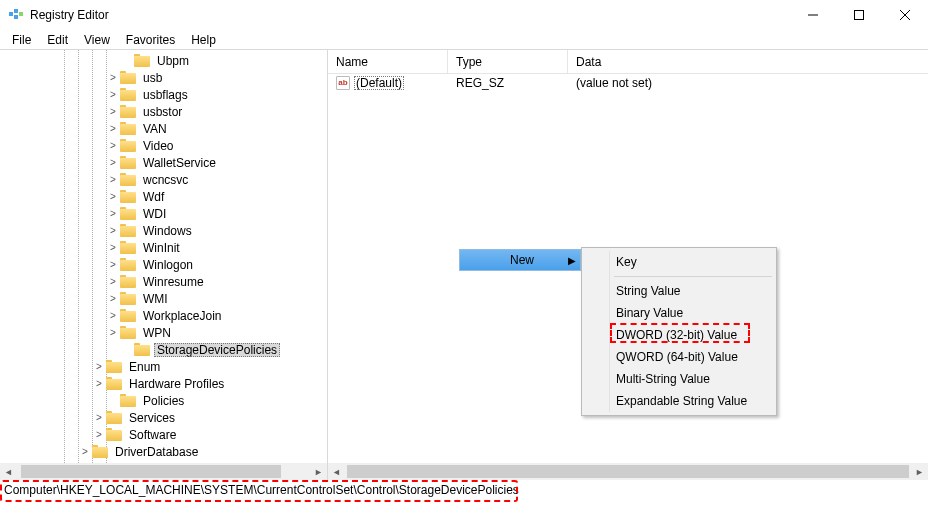 This screenshot has width=928, height=514. I want to click on menu-item: Key, so click(679, 262).